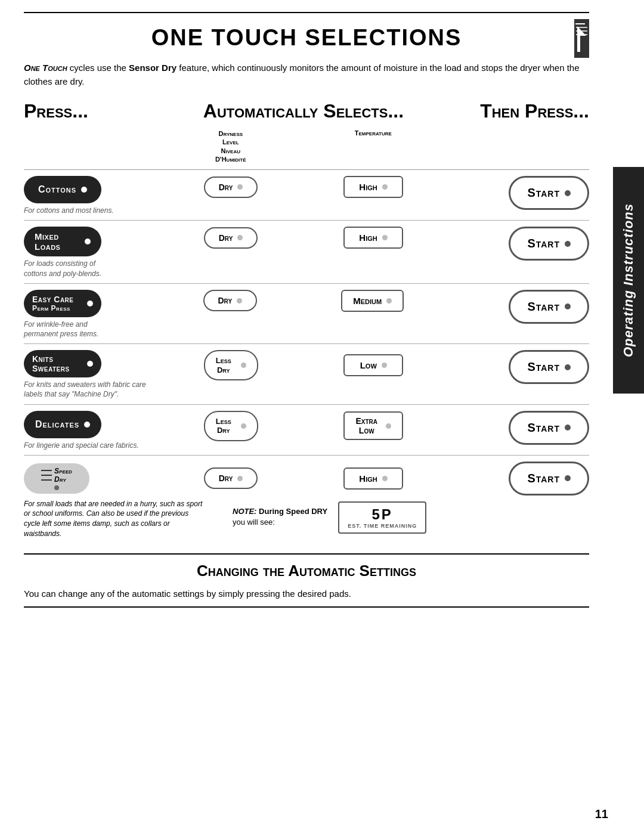 The width and height of the screenshot is (644, 833). Describe the element at coordinates (240, 478) in the screenshot. I see `speed-dry-dryness-indicator` at that location.